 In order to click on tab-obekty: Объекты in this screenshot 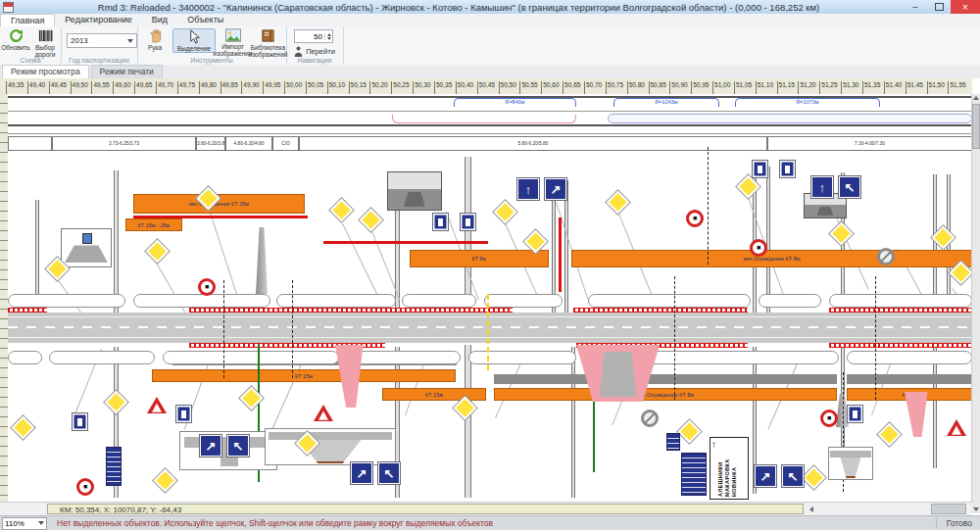, I will do `click(206, 20)`.